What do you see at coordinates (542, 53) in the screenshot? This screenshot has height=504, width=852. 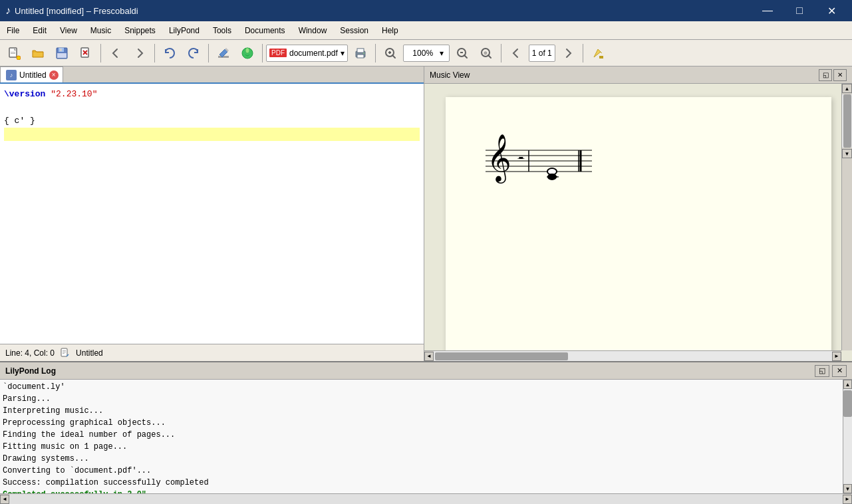 I see `page-indicator: 1 of 1` at bounding box center [542, 53].